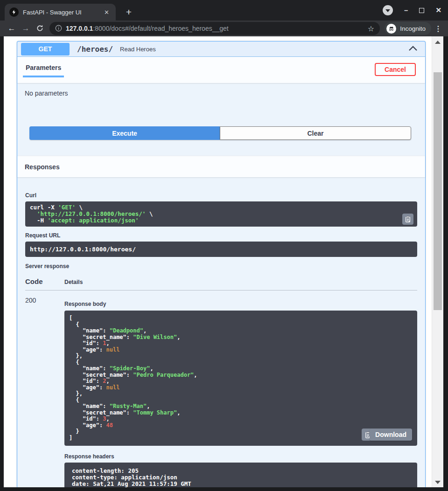  Describe the element at coordinates (315, 133) in the screenshot. I see `clear-button: Clear` at that location.